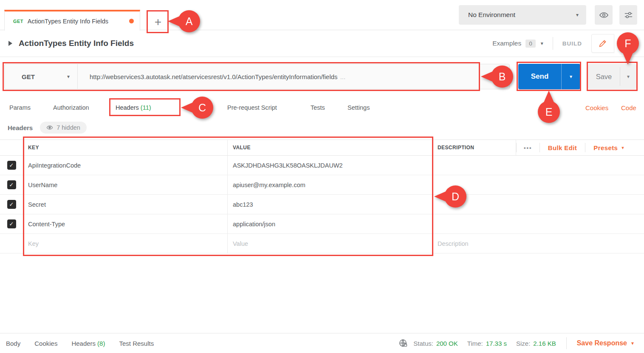 The image size is (644, 353). What do you see at coordinates (257, 77) in the screenshot?
I see `url-bar: GET ▾ http://webservices3.autotask.net/a…` at bounding box center [257, 77].